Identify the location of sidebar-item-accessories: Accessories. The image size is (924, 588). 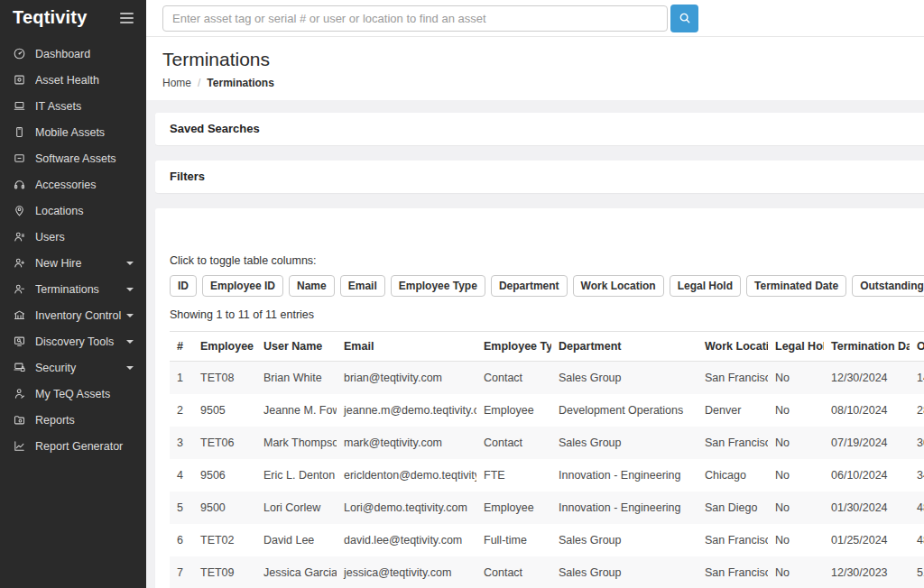
(73, 184).